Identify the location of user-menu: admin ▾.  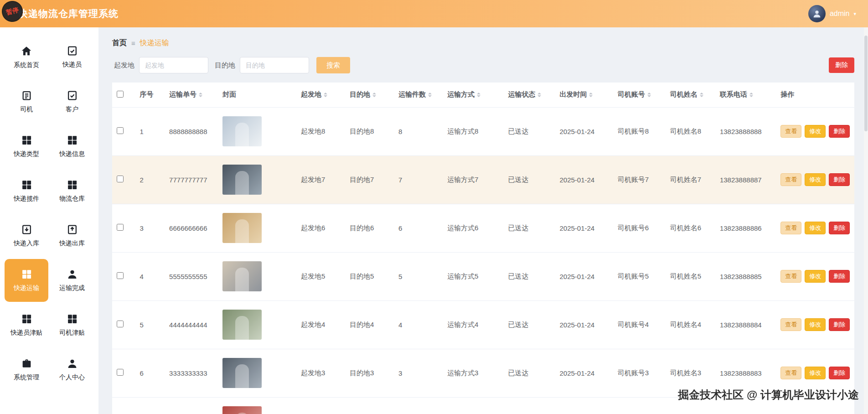
(832, 14).